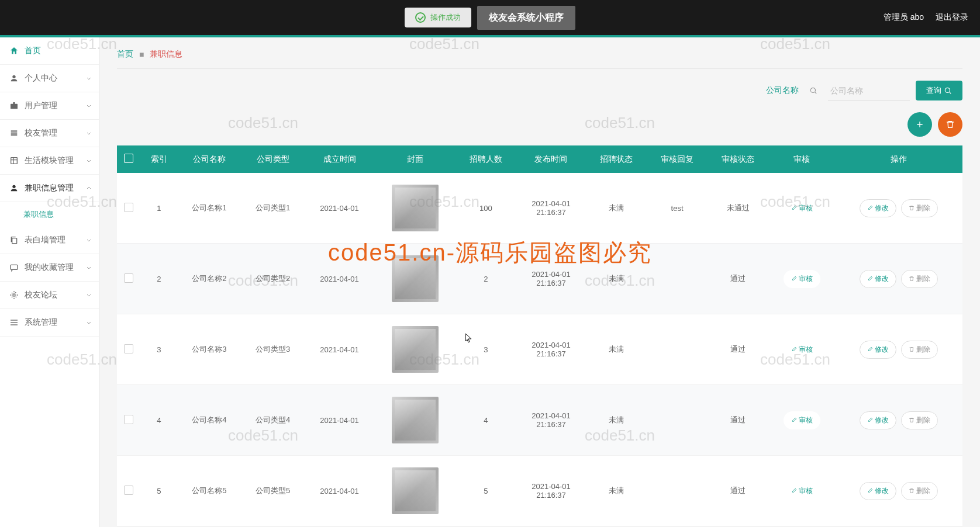 The height and width of the screenshot is (527, 980). What do you see at coordinates (49, 106) in the screenshot?
I see `menu-users: 用户管理` at bounding box center [49, 106].